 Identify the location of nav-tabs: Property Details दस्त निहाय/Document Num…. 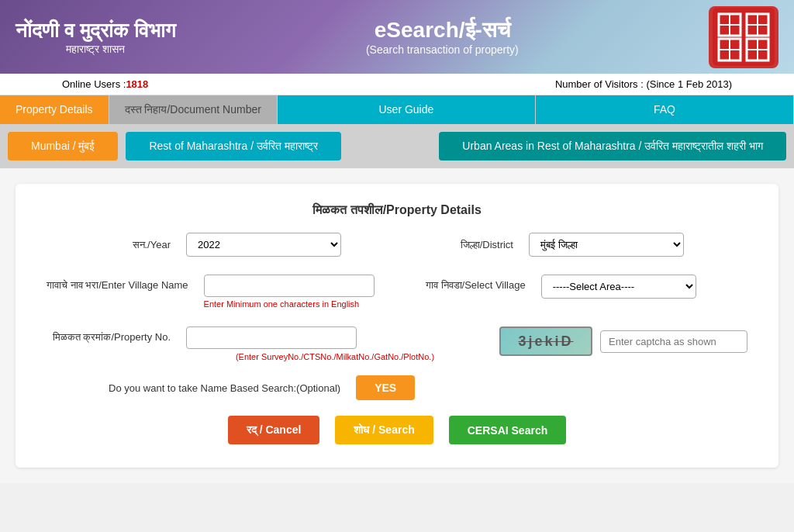
(397, 110).